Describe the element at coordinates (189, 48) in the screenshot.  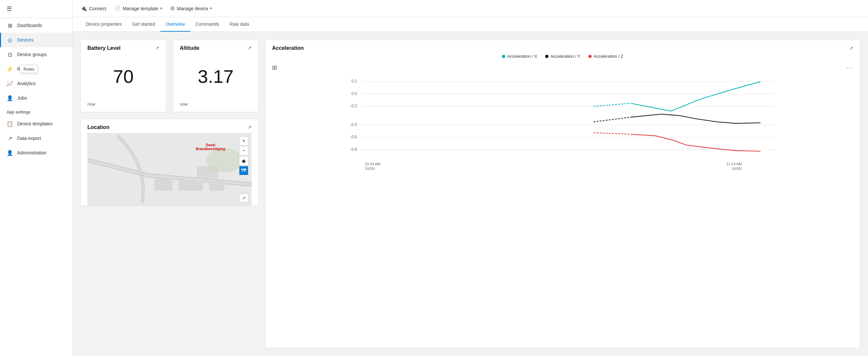
I see `altitude-card-title: Altitude` at that location.